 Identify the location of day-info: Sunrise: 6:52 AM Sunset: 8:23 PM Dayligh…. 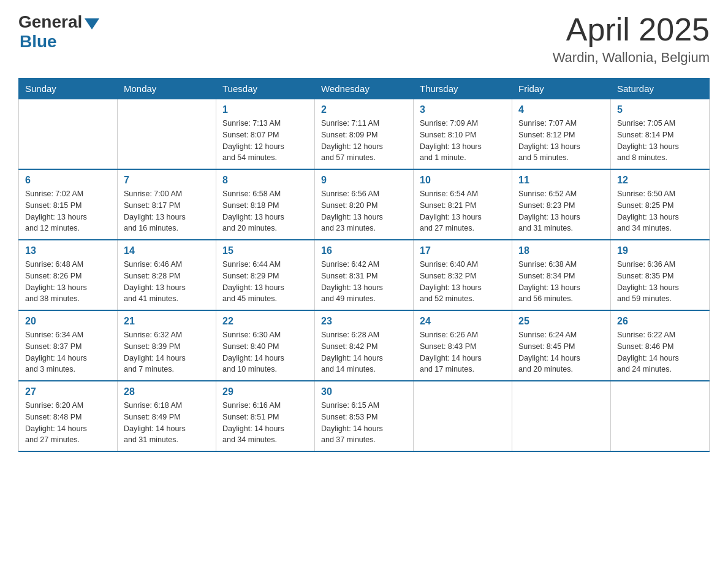
(561, 211).